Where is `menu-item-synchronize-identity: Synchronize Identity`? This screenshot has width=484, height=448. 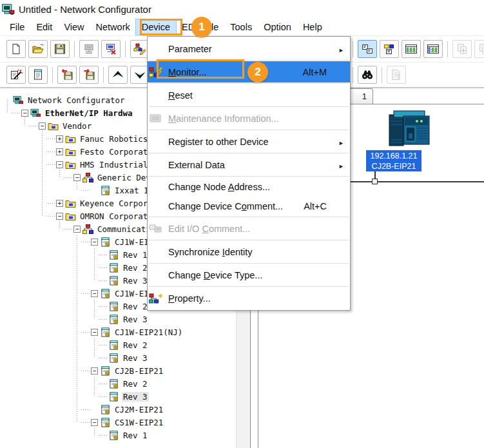
menu-item-synchronize-identity: Synchronize Identity is located at coordinates (249, 251).